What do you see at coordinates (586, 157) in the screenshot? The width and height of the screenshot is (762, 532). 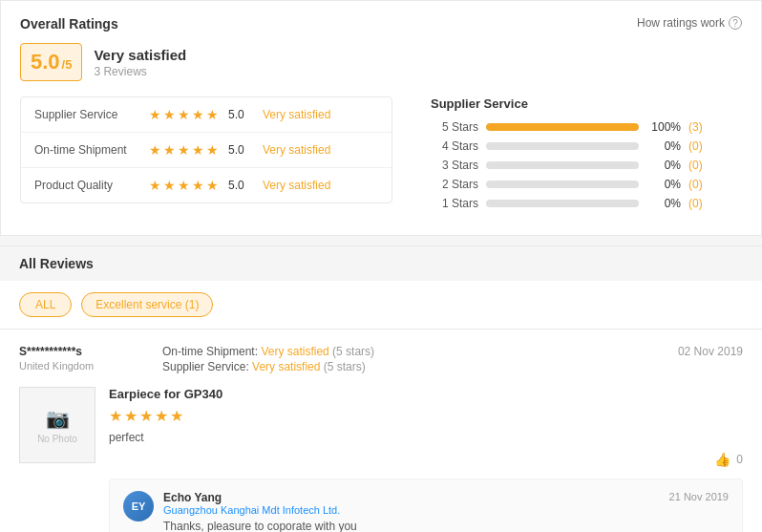 I see `supplier-chart-section: Supplier Service 5 Stars 100% (3) 4 Star…` at bounding box center [586, 157].